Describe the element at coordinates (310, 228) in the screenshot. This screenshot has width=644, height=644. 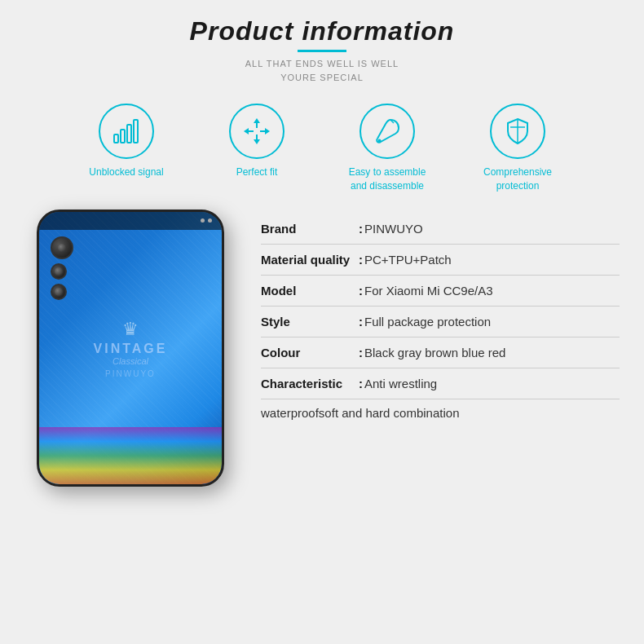
I see `spec-label-brand: Brand` at that location.